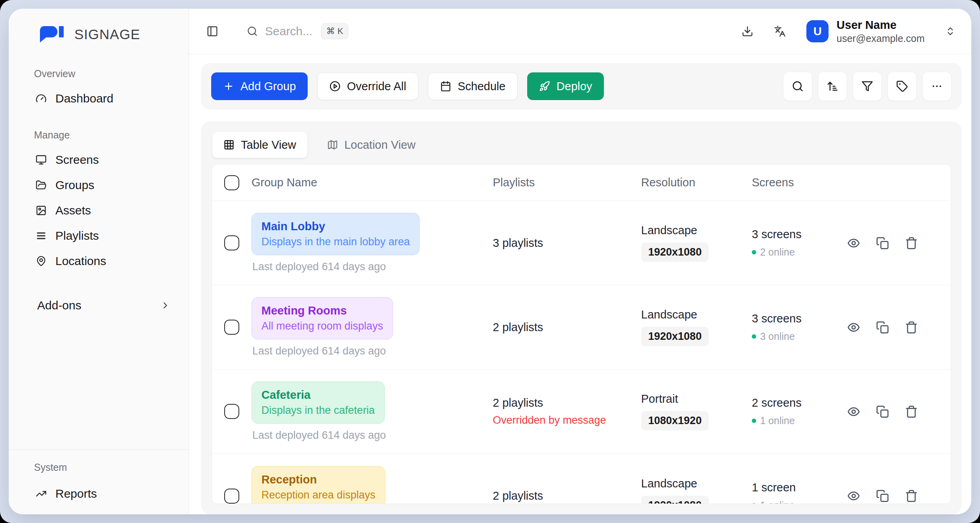  What do you see at coordinates (212, 31) in the screenshot?
I see `sidebar-toggle-button` at bounding box center [212, 31].